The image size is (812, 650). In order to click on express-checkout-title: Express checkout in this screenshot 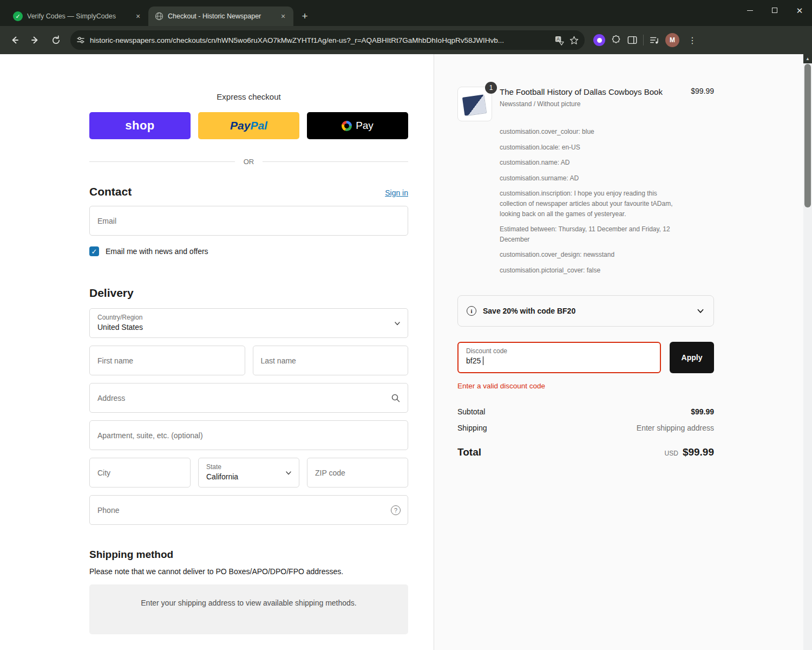, I will do `click(249, 96)`.